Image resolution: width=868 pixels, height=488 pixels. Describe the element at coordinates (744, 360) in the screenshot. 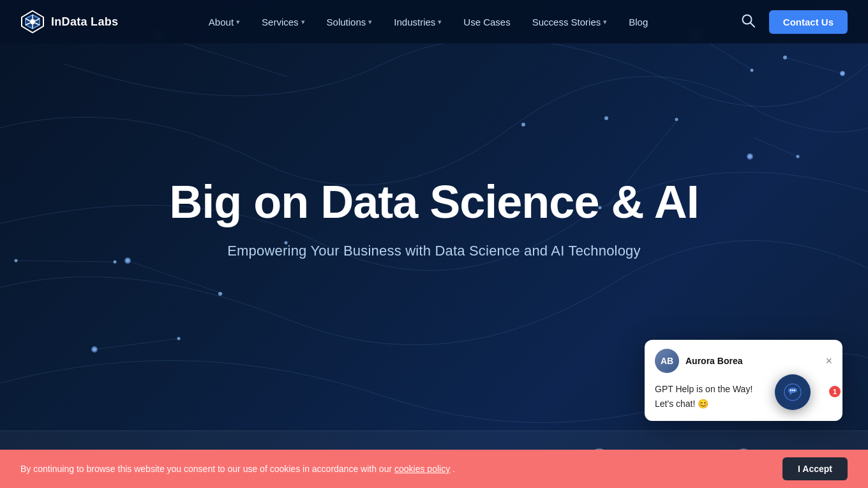

I see `chat-popup-header: AB Aurora Borea ×` at that location.